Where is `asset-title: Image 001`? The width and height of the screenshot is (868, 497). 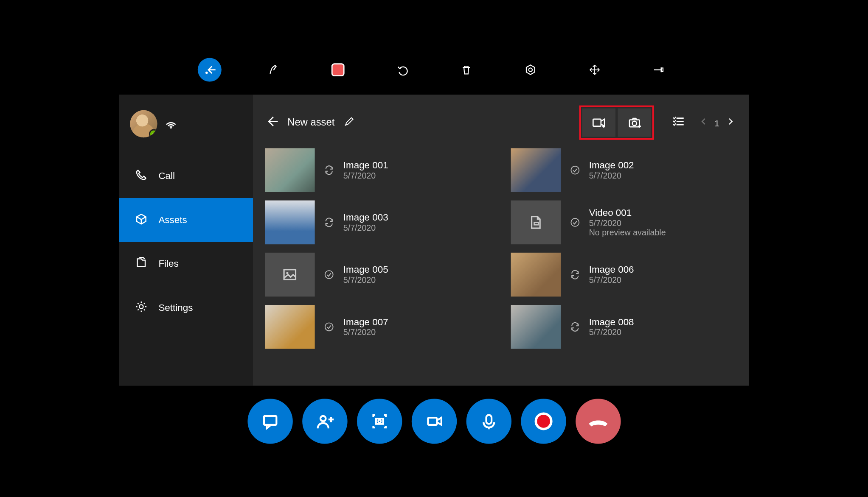 asset-title: Image 001 is located at coordinates (365, 165).